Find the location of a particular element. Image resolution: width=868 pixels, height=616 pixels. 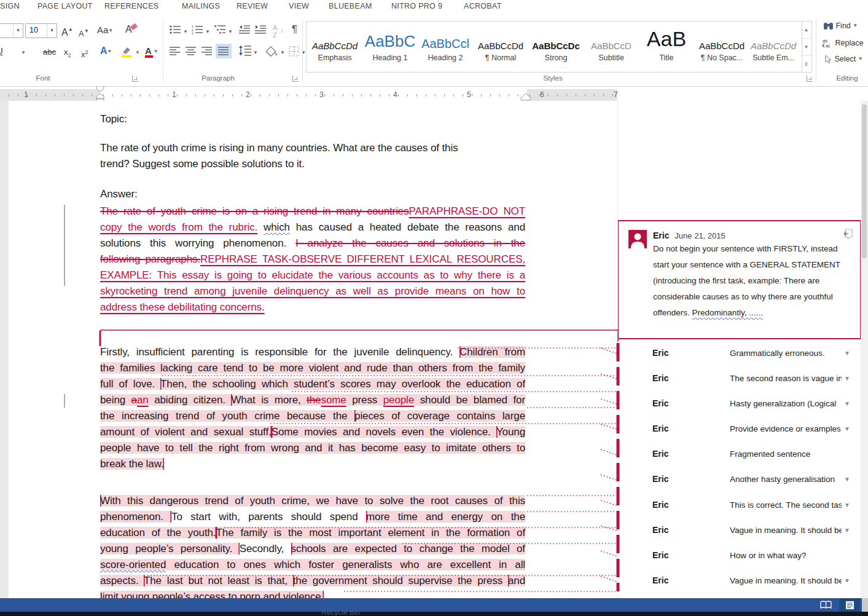

print-layout-button is located at coordinates (850, 605).